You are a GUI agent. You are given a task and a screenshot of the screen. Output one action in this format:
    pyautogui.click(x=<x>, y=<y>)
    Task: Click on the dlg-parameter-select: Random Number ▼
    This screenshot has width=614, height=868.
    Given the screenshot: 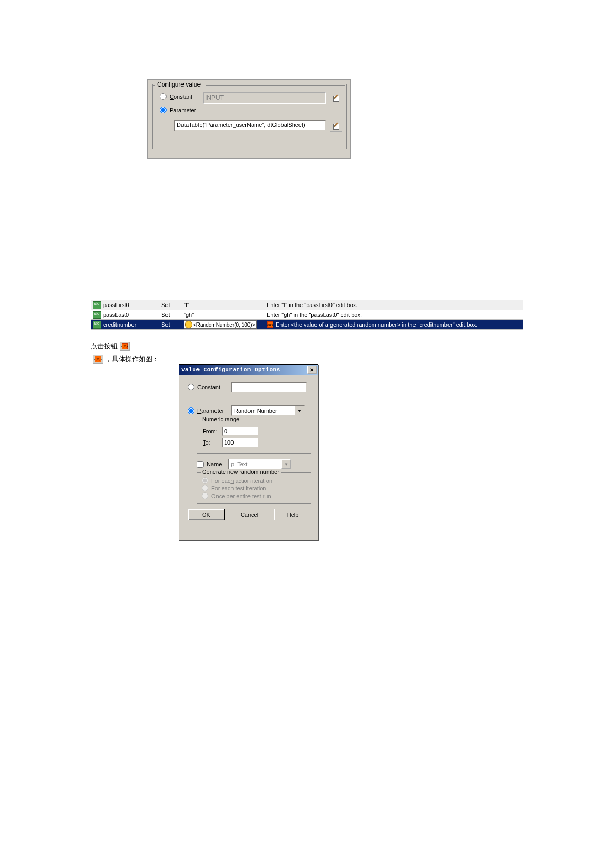 What is the action you would take?
    pyautogui.click(x=268, y=411)
    